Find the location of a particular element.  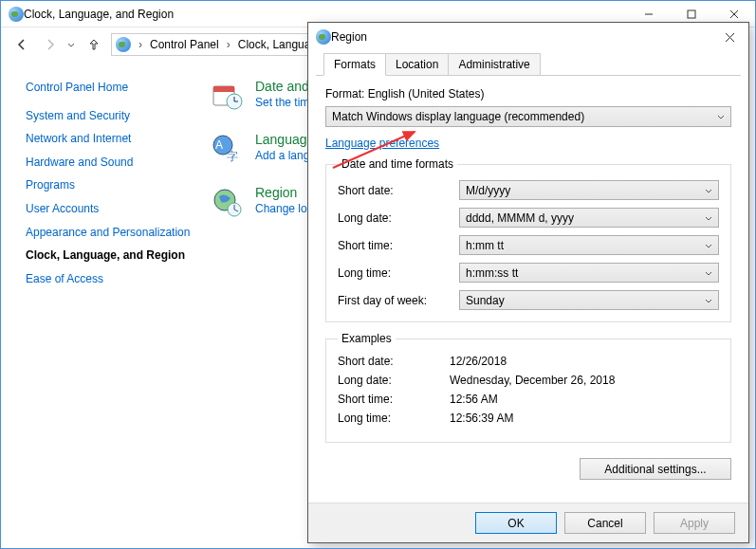

short-time-label: Short time: is located at coordinates (398, 246).